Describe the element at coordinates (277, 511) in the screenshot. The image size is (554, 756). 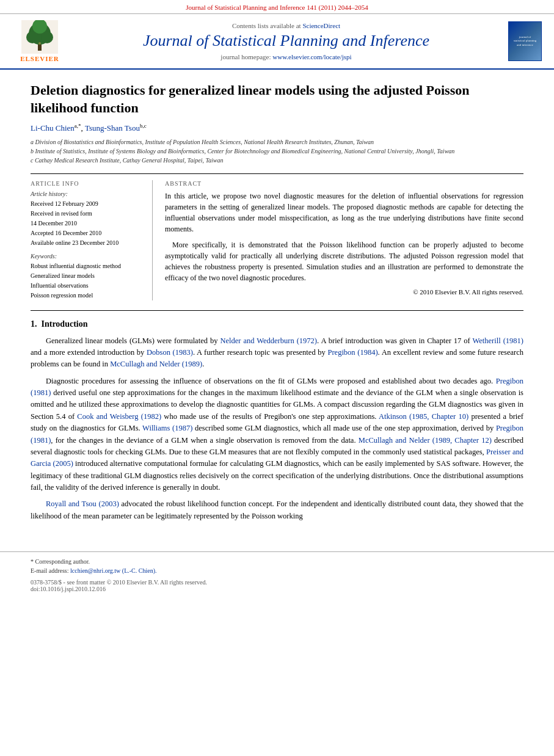
I see `intro-para-3: Royall and Tsou (2003) advocated the rob…` at that location.